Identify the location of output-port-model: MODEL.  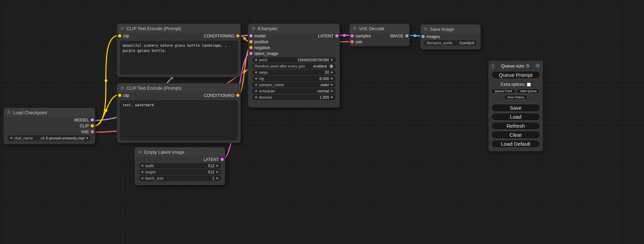
(84, 120).